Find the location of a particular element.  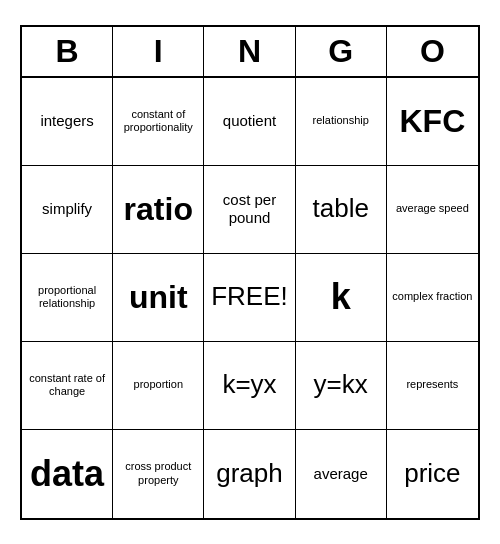

bingo-cell: relationship is located at coordinates (342, 122).